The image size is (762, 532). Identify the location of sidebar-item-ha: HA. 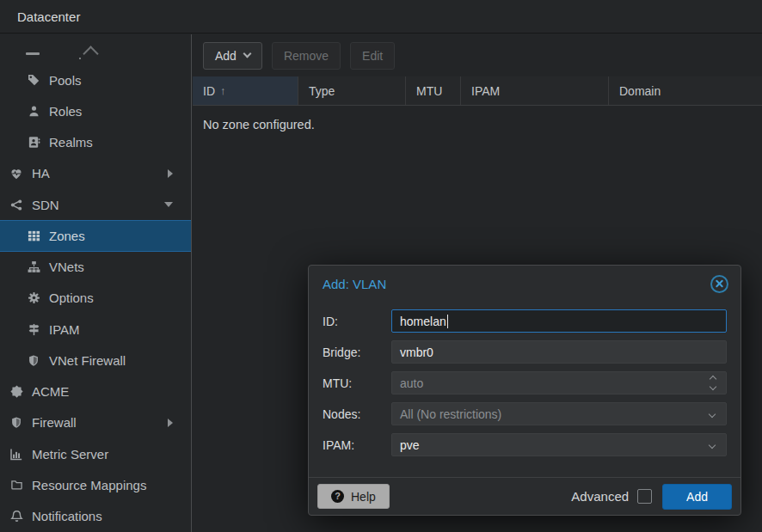
(95, 174).